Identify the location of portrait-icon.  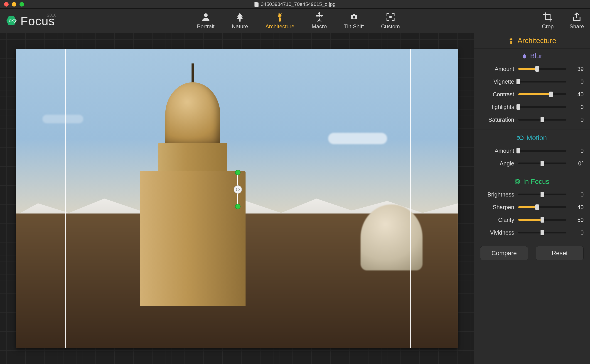
(206, 17).